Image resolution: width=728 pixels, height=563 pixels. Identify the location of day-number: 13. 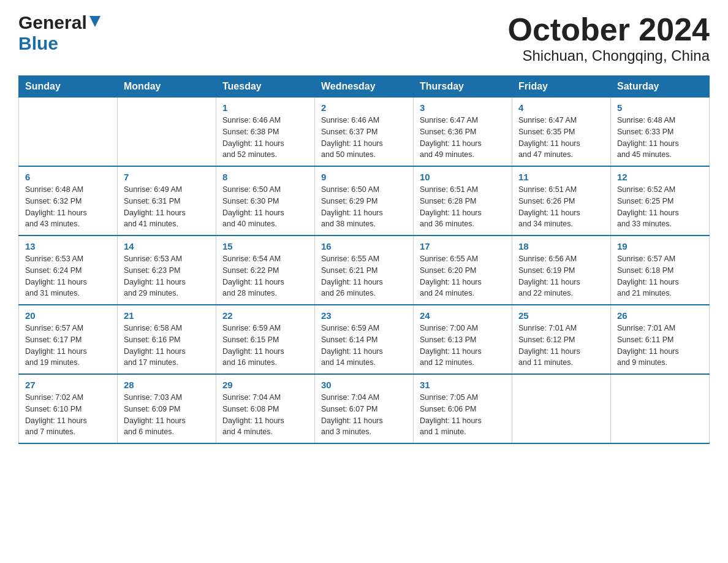
(68, 247).